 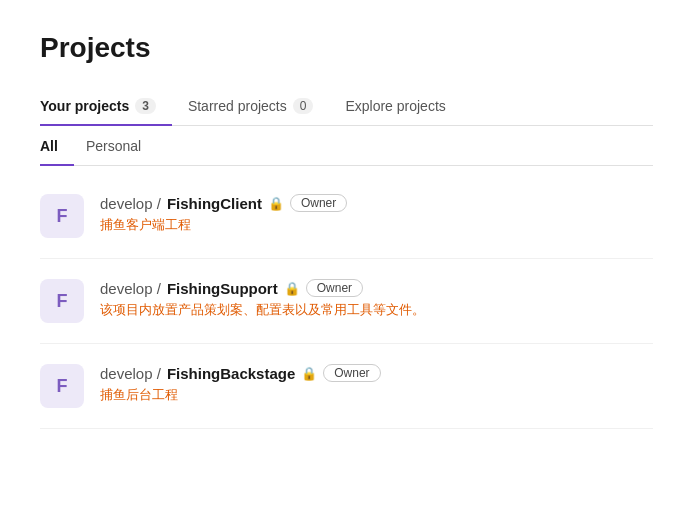 I want to click on project-avatar-fishing-client: F, so click(x=62, y=216).